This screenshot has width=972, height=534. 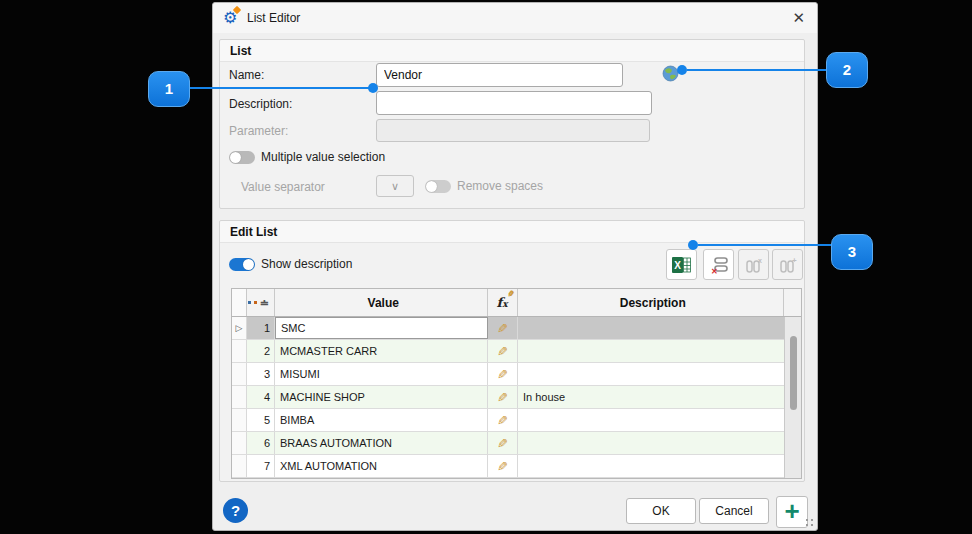 What do you see at coordinates (382, 374) in the screenshot?
I see `value-cell: MISUMI` at bounding box center [382, 374].